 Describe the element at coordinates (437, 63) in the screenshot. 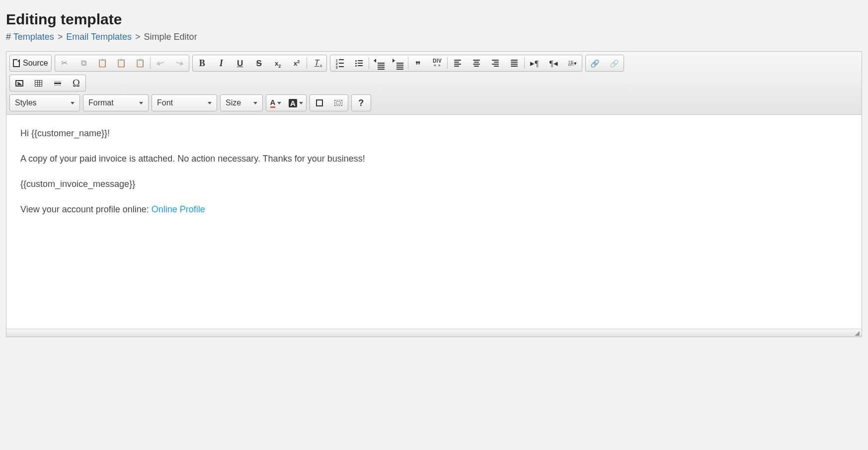

I see `div-container-button: DIV< >` at that location.